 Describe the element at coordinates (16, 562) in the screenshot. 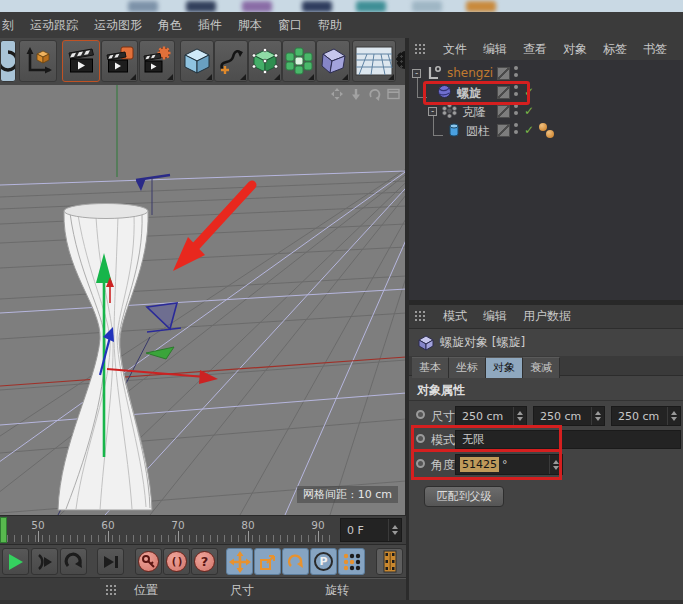

I see `play-button` at that location.